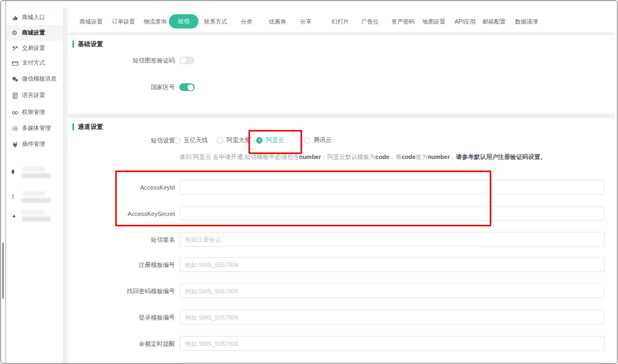 The height and width of the screenshot is (364, 618). Describe the element at coordinates (91, 21) in the screenshot. I see `tab: 商城设置` at that location.